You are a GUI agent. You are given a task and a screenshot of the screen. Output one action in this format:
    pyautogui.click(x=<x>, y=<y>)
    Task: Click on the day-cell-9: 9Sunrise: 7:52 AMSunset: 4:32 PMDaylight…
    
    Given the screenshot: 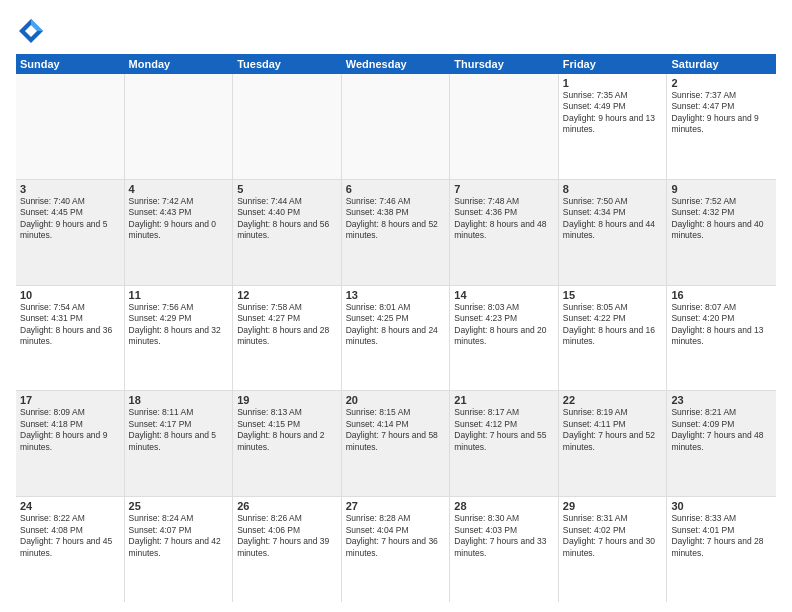 What is the action you would take?
    pyautogui.click(x=722, y=232)
    